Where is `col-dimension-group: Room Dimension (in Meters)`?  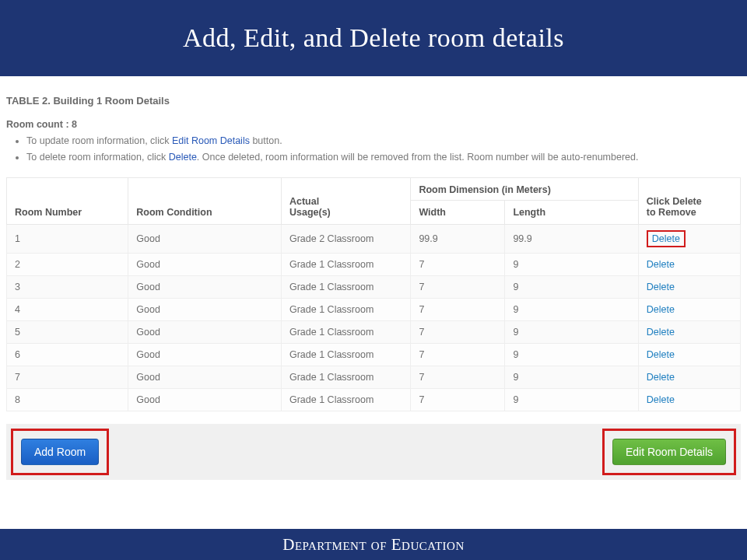
col-dimension-group: Room Dimension (in Meters) is located at coordinates (524, 188).